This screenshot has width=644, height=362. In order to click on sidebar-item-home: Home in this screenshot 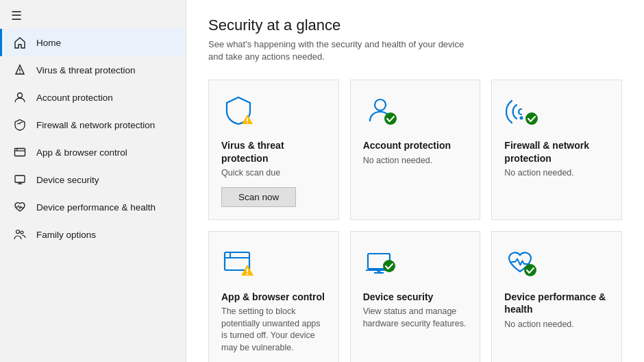, I will do `click(93, 43)`.